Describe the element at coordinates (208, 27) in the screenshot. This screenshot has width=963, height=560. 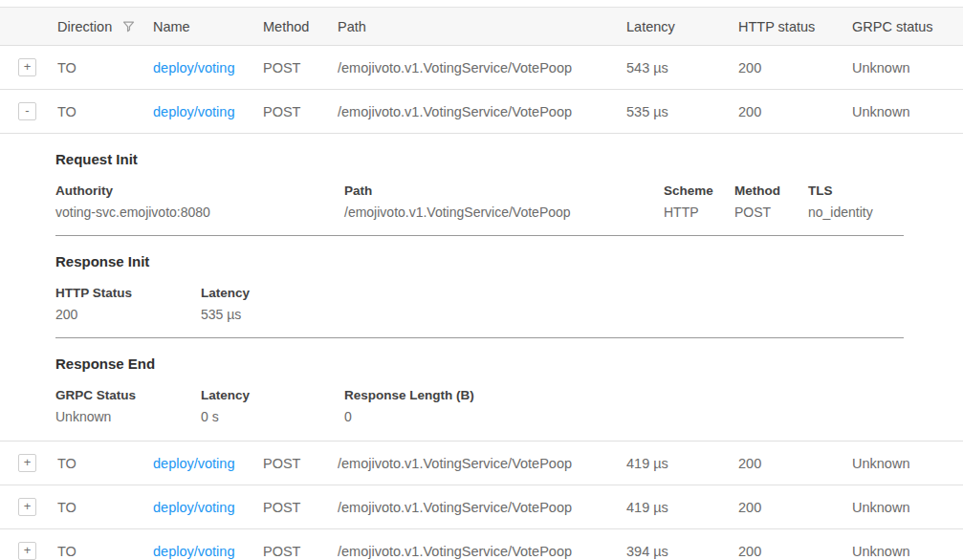
I see `column-header-name: Name` at that location.